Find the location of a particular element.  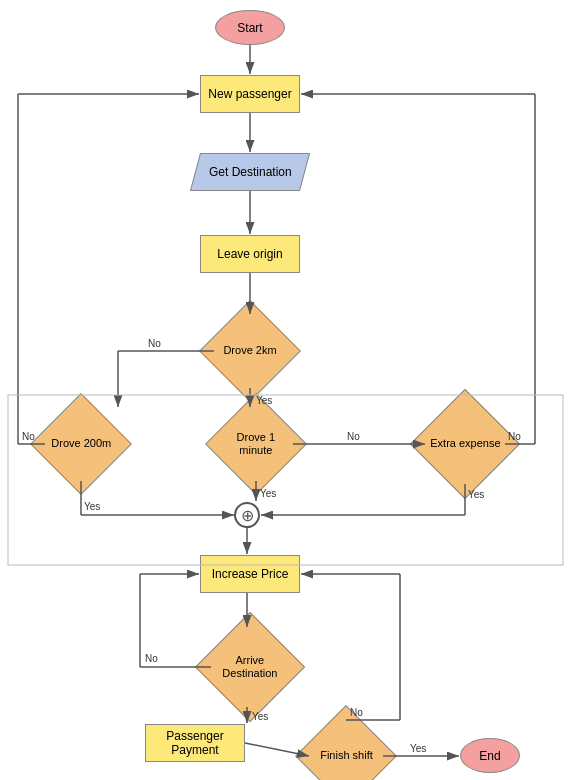

end-node: End is located at coordinates (490, 756).